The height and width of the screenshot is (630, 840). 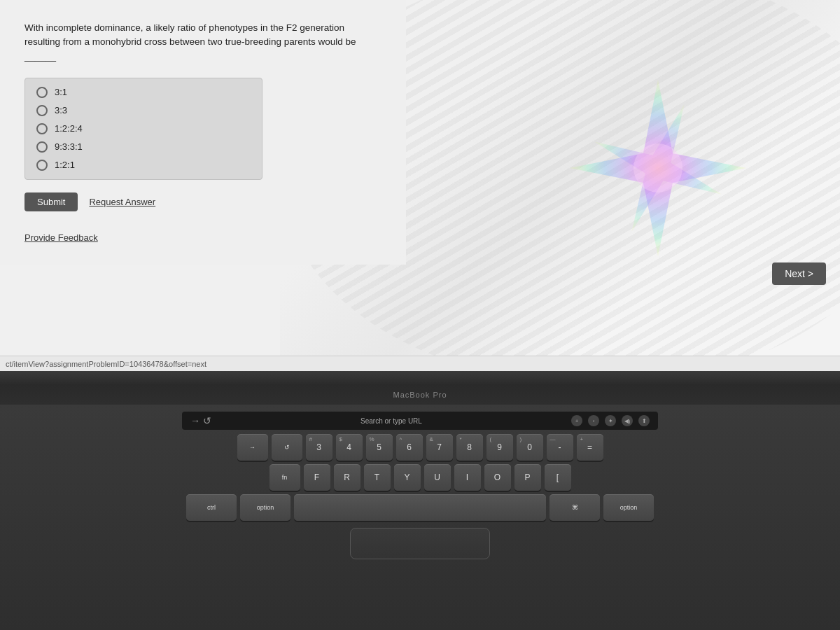 I want to click on status-bar: ct/itemView?assignmentProblemID=10436478…, so click(x=420, y=363).